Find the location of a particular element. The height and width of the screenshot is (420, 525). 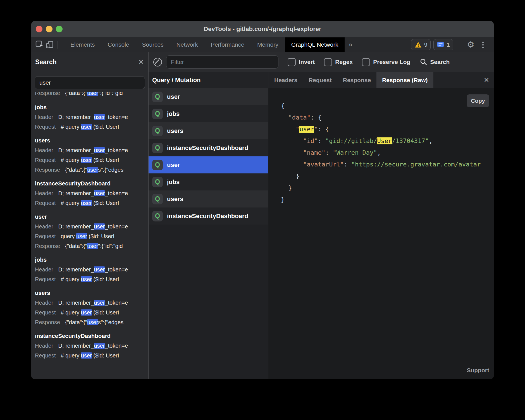

search-close-icon: ✕ is located at coordinates (141, 62).